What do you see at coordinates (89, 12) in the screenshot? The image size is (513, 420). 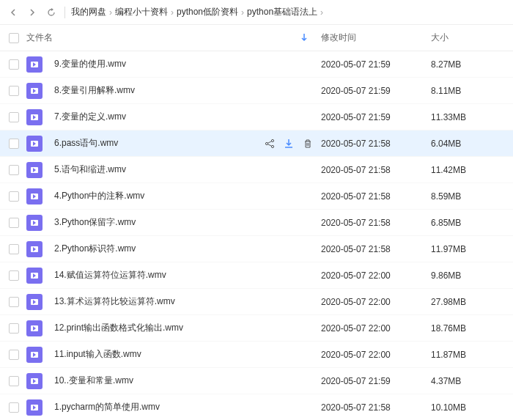 I see `breadcrumb-item: 我的网盘` at bounding box center [89, 12].